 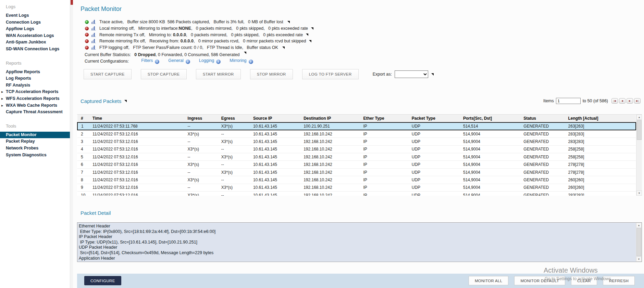 What do you see at coordinates (584, 280) in the screenshot?
I see `clear-button: CLEAR` at bounding box center [584, 280].